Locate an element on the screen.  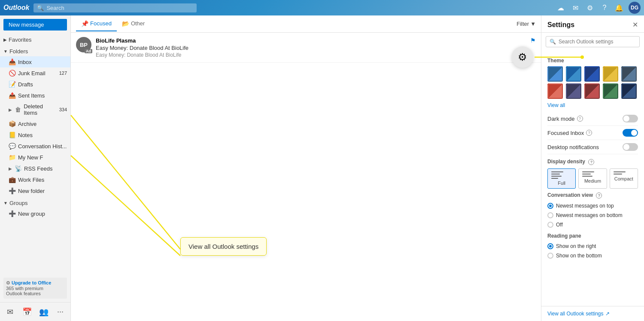
upgrade-text: 365 with premium is located at coordinates (25, 288).